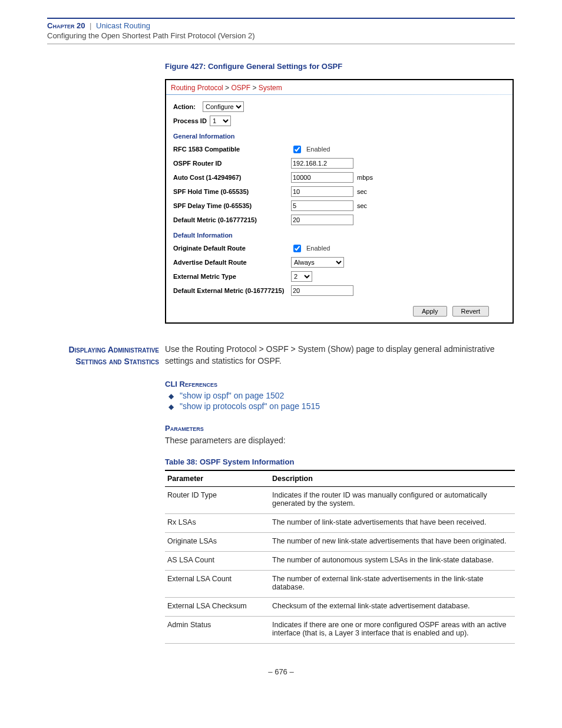 This screenshot has height=728, width=562. Describe the element at coordinates (340, 556) in the screenshot. I see `ospf-table: Parameter Description Router ID TypeIndi…` at that location.